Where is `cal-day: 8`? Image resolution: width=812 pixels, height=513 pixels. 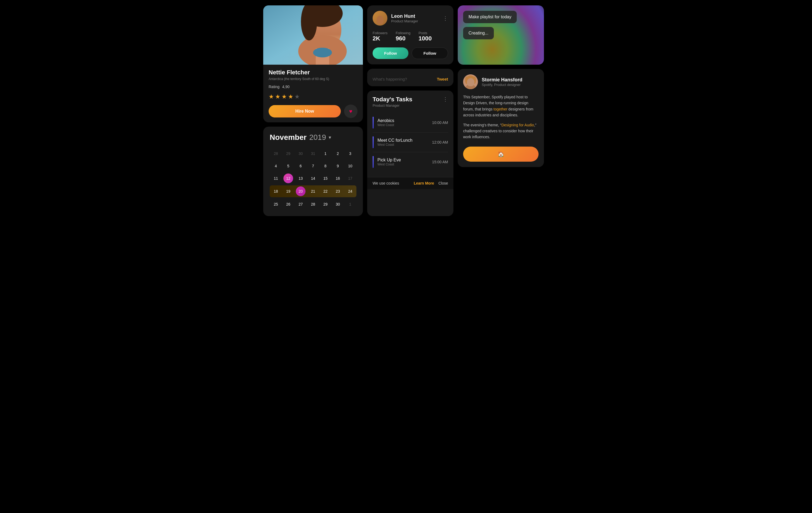 cal-day: 8 is located at coordinates (325, 166).